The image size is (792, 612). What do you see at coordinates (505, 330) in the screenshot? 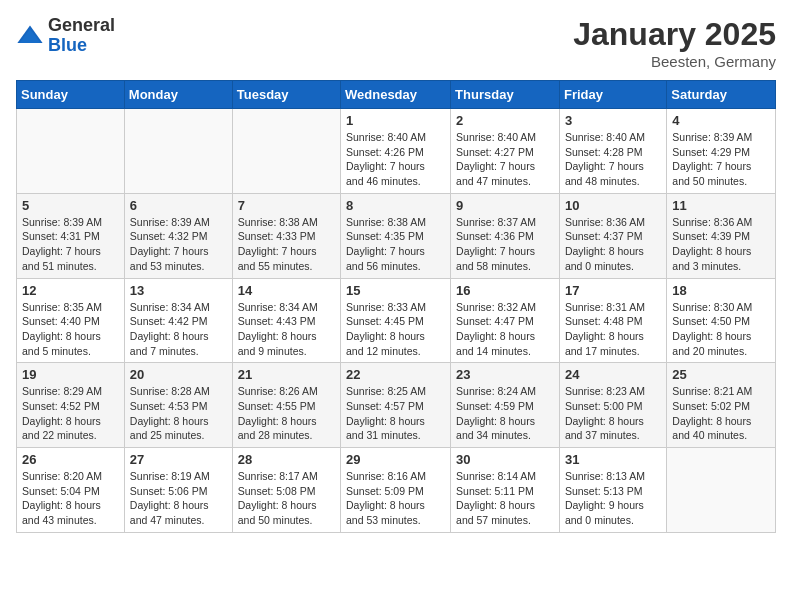
I see `day-info: Sunrise: 8:32 AM Sunset: 4:47 PM Dayligh…` at bounding box center [505, 330].